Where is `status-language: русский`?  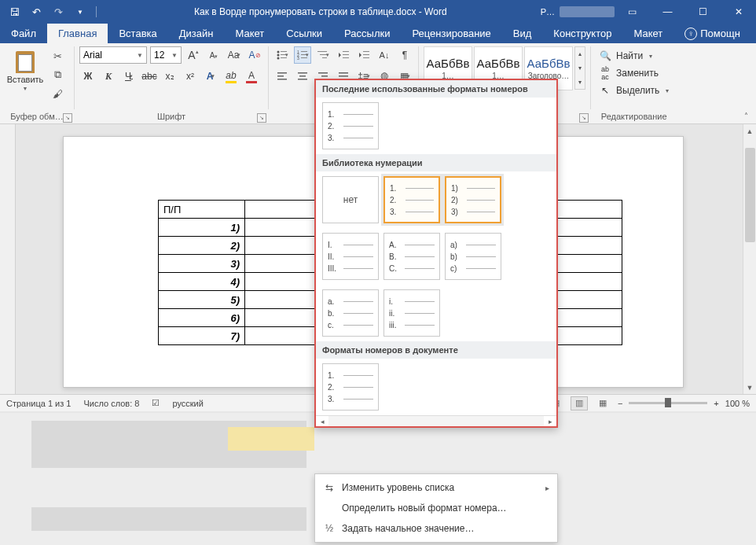
status-language: русский is located at coordinates (187, 403).